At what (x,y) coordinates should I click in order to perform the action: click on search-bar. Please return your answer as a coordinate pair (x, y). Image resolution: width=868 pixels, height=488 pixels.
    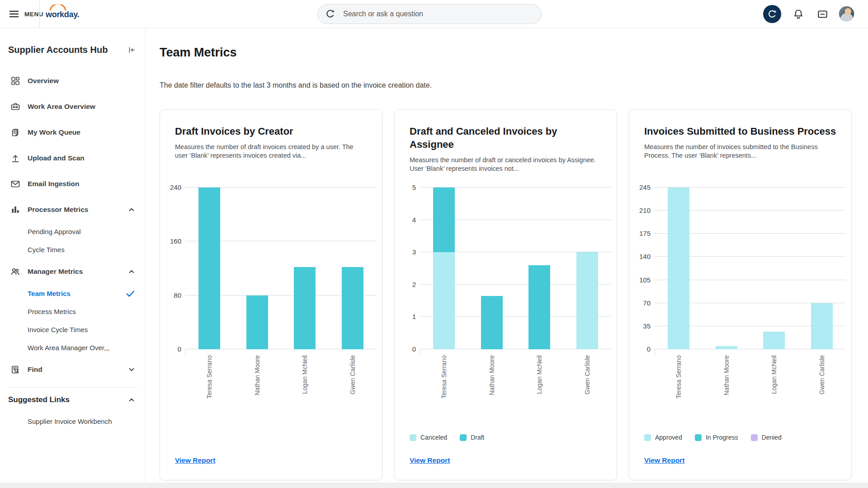
    Looking at the image, I should click on (429, 14).